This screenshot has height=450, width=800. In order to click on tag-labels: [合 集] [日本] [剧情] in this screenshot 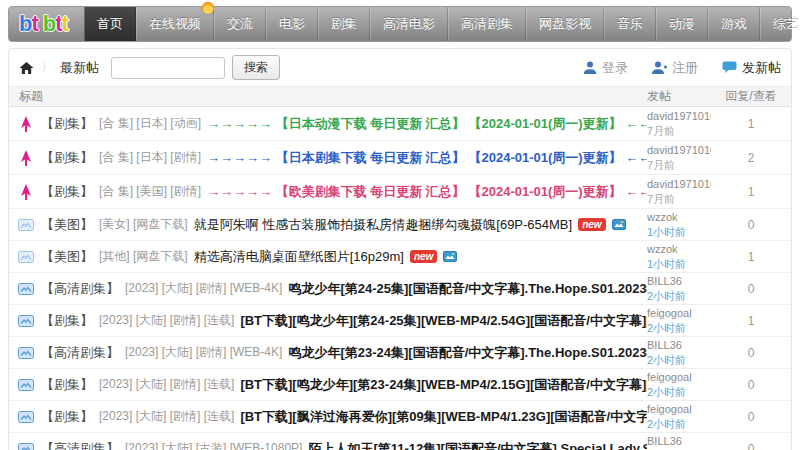, I will do `click(150, 158)`.